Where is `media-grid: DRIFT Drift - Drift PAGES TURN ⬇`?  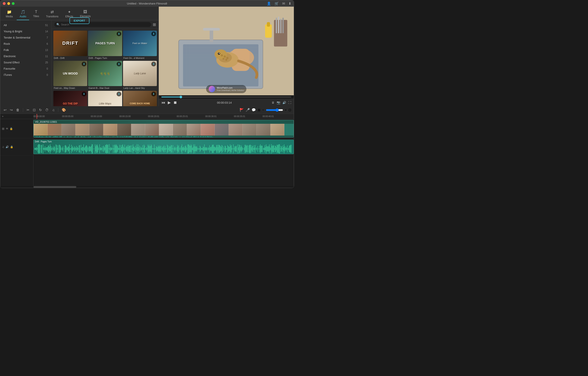
media-grid: DRIFT Drift - Drift PAGES TURN ⬇ is located at coordinates (105, 67).